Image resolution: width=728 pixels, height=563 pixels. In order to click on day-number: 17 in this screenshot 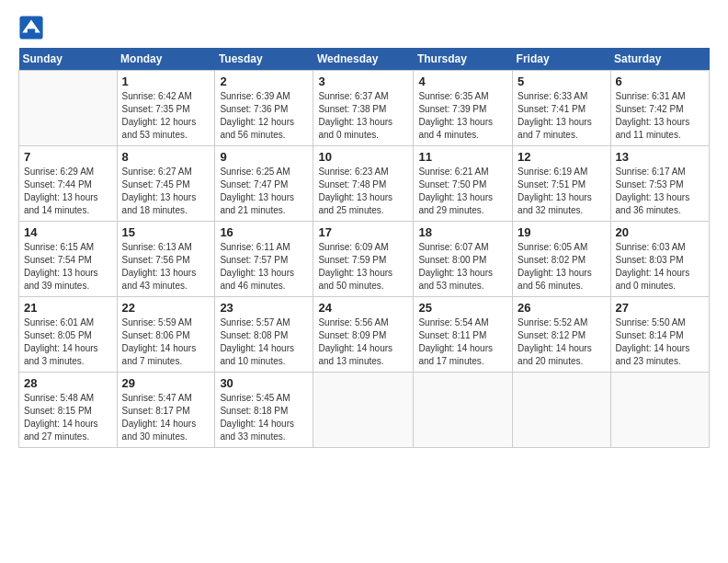, I will do `click(363, 232)`.